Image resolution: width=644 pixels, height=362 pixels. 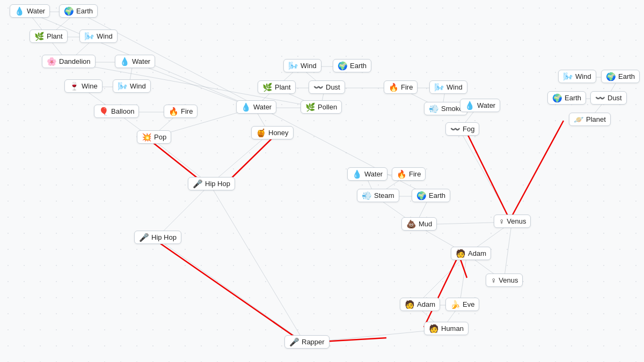 What do you see at coordinates (409, 174) in the screenshot?
I see `node-fire3: 🔥Fire` at bounding box center [409, 174].